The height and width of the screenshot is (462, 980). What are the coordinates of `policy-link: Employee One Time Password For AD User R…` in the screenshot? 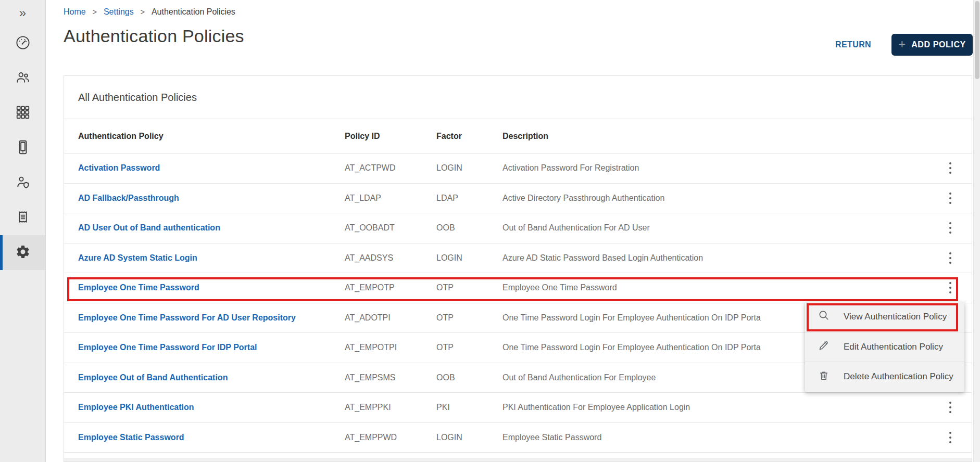 It's located at (187, 318).